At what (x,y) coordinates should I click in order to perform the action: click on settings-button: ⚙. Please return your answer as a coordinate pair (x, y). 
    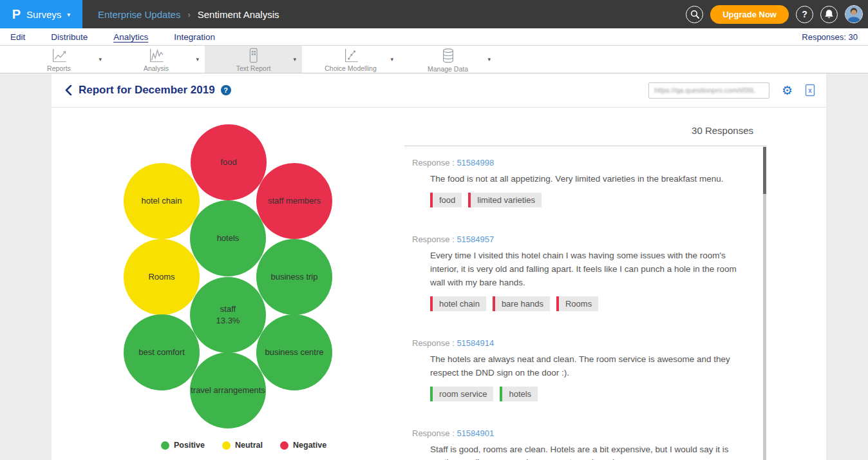
    Looking at the image, I should click on (787, 90).